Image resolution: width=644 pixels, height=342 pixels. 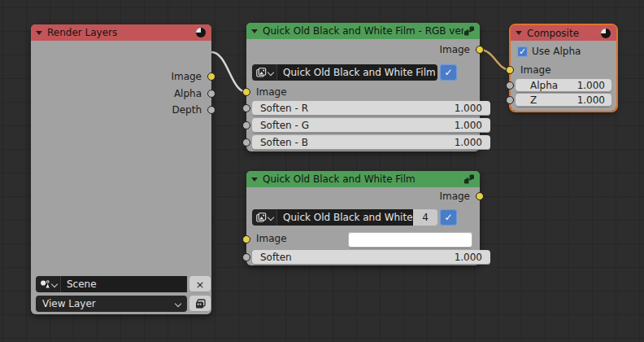 What do you see at coordinates (339, 179) in the screenshot?
I see `node-title: Quick Old Black and White Film` at bounding box center [339, 179].